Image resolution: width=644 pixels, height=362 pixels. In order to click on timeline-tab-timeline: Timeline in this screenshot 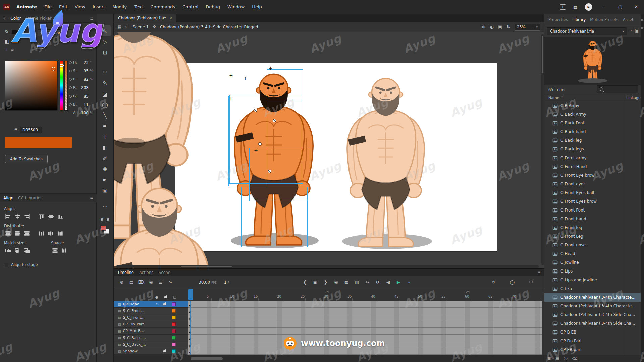, I will do `click(125, 273)`.